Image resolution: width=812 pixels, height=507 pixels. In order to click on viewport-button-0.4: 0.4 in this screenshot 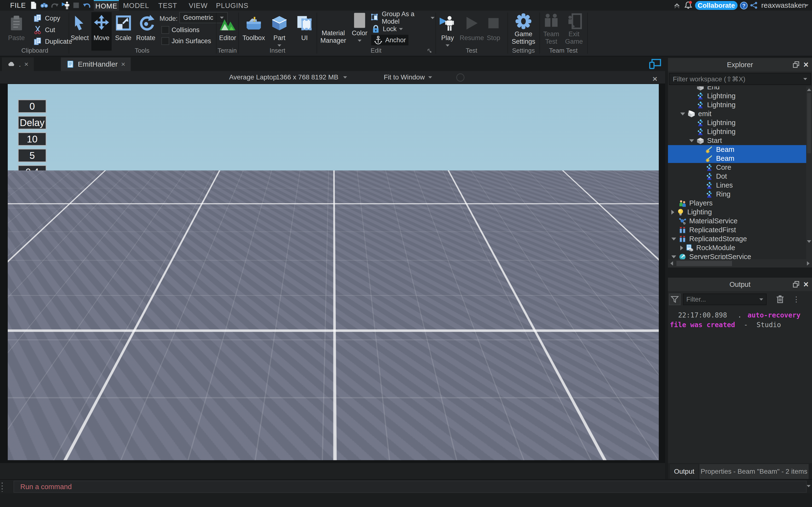, I will do `click(32, 172)`.